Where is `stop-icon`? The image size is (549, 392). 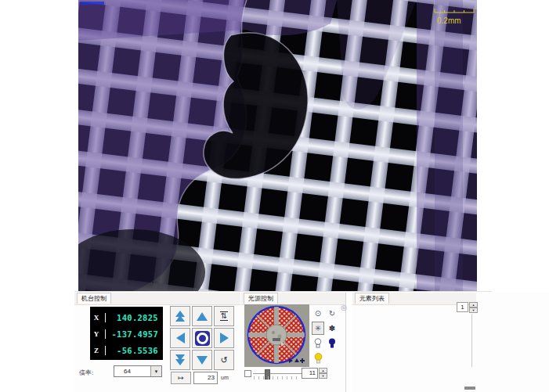
stop-icon is located at coordinates (202, 338).